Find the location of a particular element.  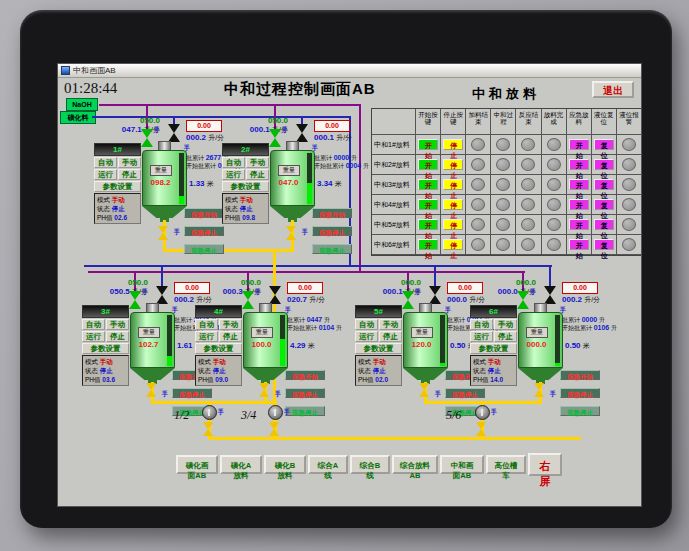

nav-button: 综合A线 is located at coordinates (328, 464).